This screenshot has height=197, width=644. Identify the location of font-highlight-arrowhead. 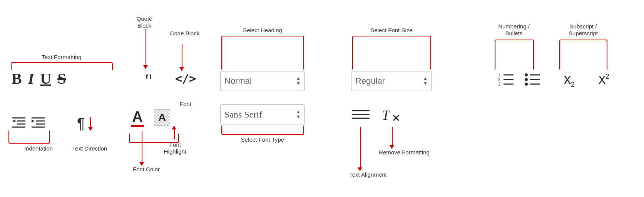
(174, 127).